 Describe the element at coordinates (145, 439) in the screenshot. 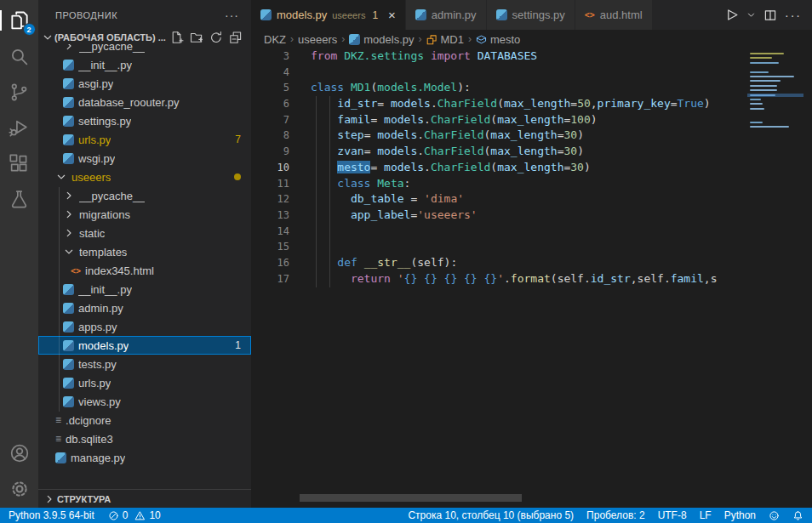

I see `tree-item-db-sqlite3: ≡db.sqlite3` at that location.